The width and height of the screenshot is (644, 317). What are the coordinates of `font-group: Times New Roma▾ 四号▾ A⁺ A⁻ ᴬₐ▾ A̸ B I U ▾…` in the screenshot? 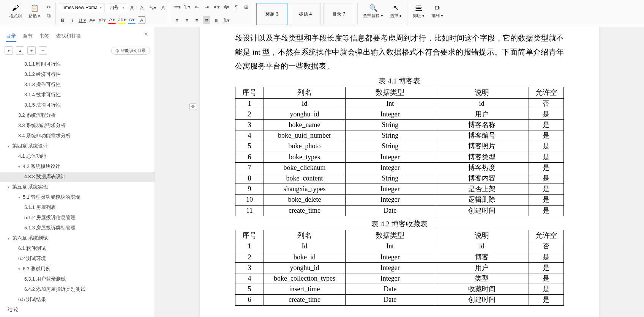 It's located at (113, 14).